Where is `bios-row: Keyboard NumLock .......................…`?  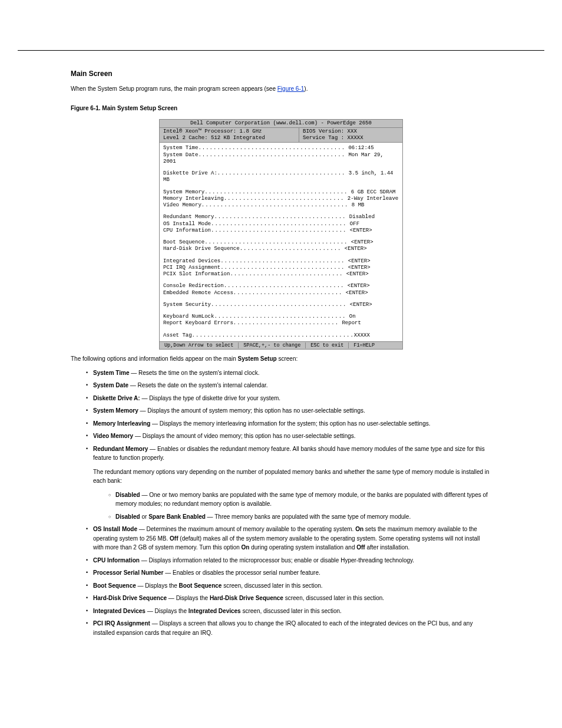
bios-row: Keyboard NumLock .......................… is located at coordinates (281, 317).